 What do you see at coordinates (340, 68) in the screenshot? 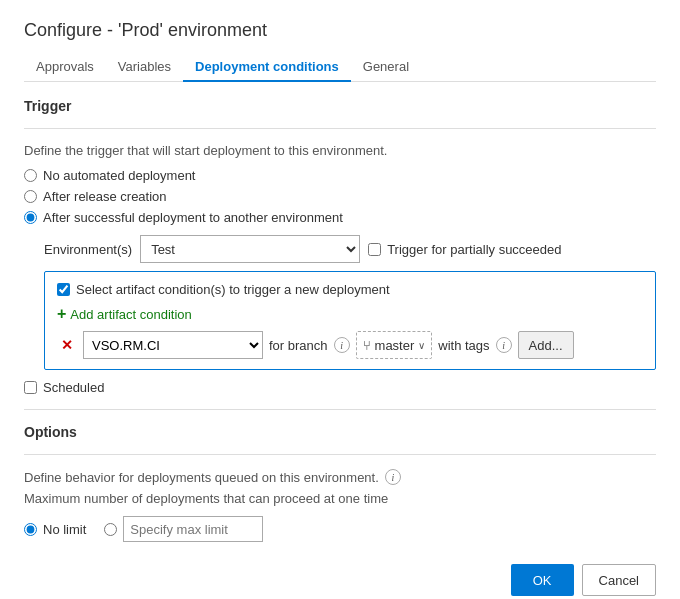
I see `tab-bar: Approvals Variables Deployment condition…` at bounding box center [340, 68].